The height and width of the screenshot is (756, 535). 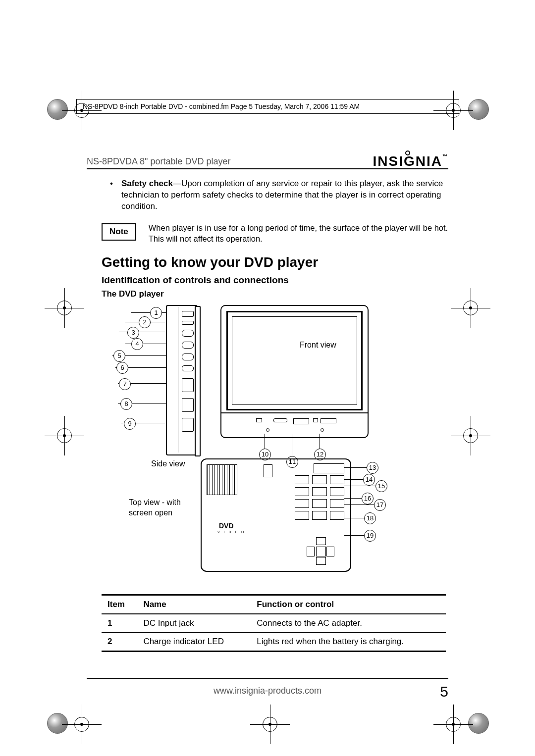 I want to click on callout-3: 3, so click(x=133, y=333).